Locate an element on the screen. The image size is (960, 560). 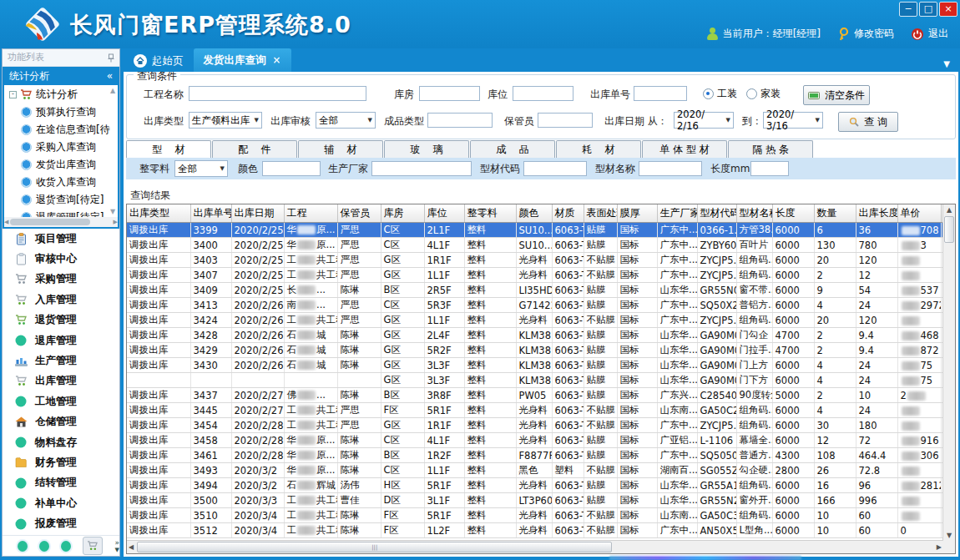
grid-cell: G区 is located at coordinates (402, 381).